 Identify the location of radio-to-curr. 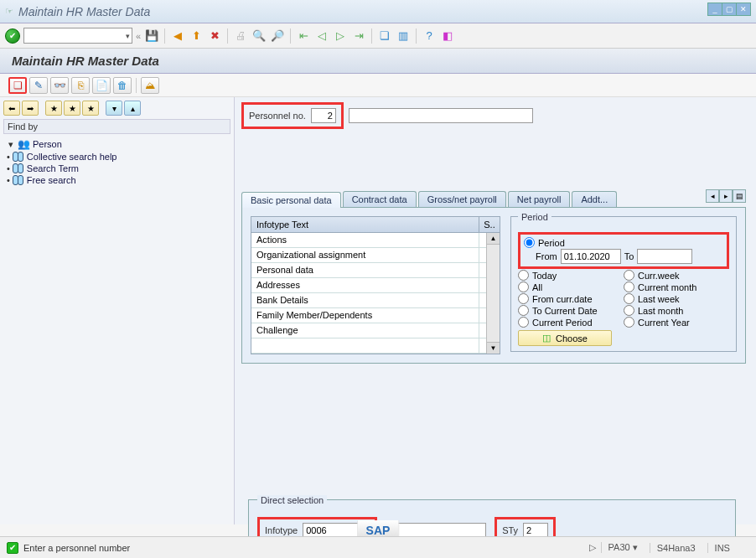
(523, 310).